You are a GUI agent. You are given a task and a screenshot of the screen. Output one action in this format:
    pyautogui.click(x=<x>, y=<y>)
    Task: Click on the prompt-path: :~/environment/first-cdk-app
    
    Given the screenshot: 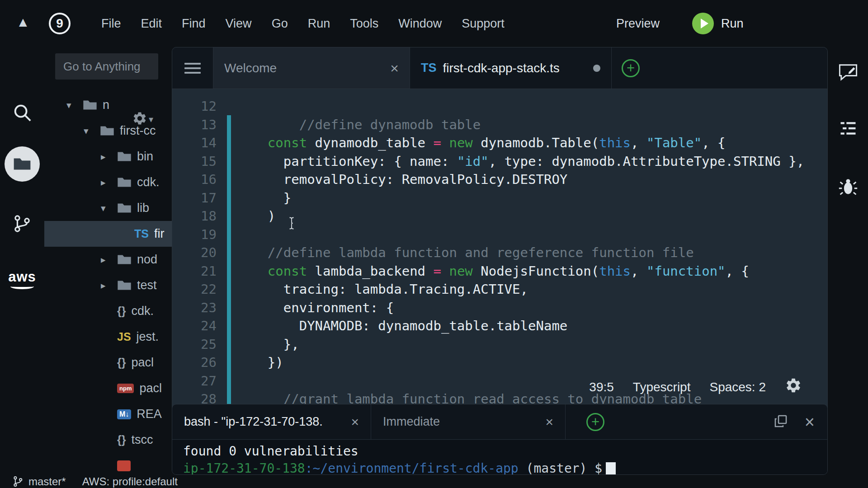 What is the action you would take?
    pyautogui.click(x=412, y=468)
    